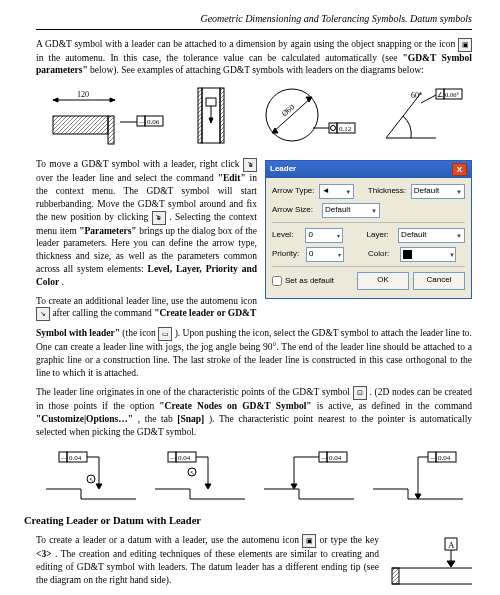 This screenshot has width=500, height=595. Describe the element at coordinates (254, 353) in the screenshot. I see `paragraph-4: Symbol with leader" (the icon ▭ ). Upon …` at that location.